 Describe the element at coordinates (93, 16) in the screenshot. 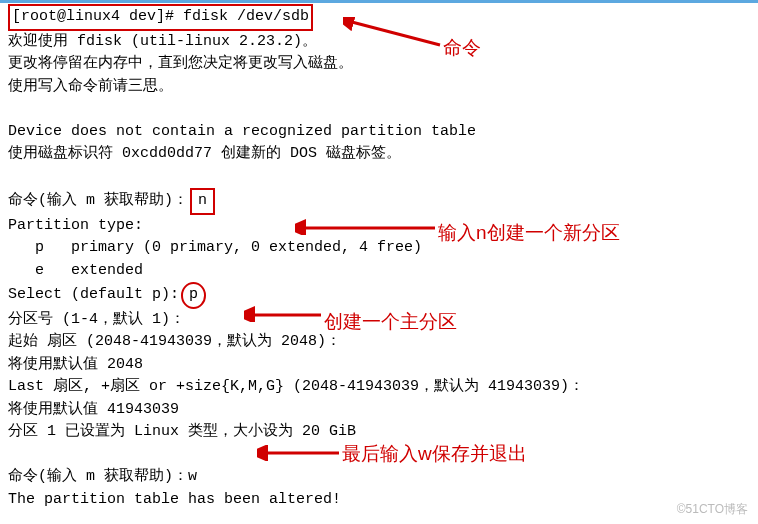

I see `shell-prompt: [root@linux4 dev]#` at that location.